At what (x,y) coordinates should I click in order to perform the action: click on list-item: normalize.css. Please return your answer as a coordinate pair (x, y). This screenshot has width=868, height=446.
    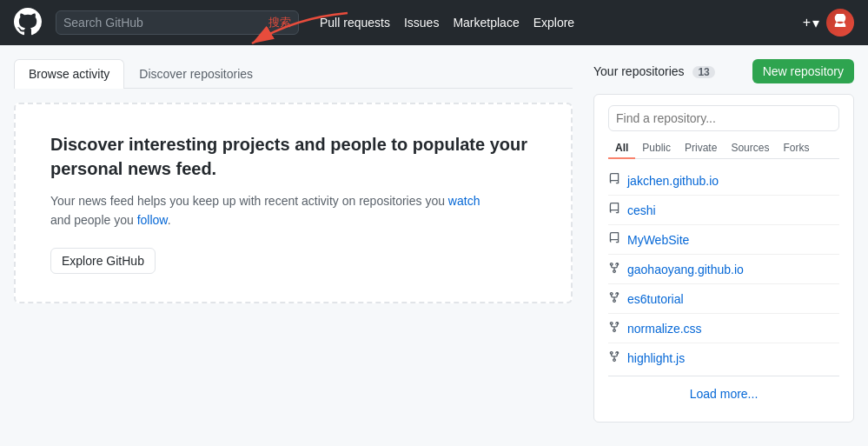
    Looking at the image, I should click on (724, 329).